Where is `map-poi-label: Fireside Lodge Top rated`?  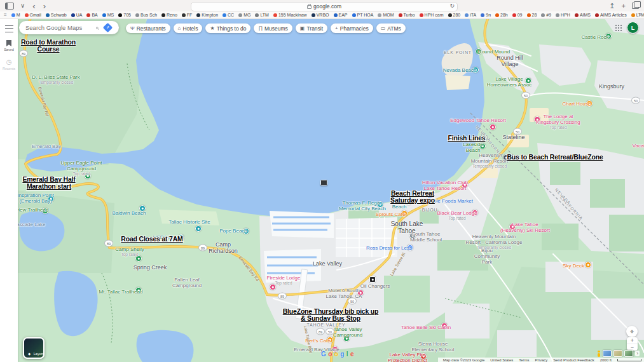 map-poi-label: Fireside Lodge Top rated is located at coordinates (284, 280).